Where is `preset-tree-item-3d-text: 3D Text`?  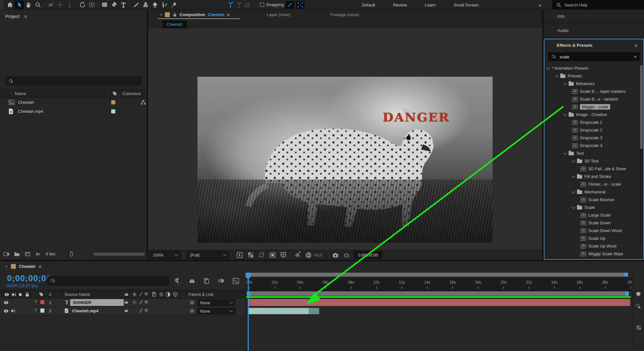 preset-tree-item-3d-text: 3D Text is located at coordinates (592, 161).